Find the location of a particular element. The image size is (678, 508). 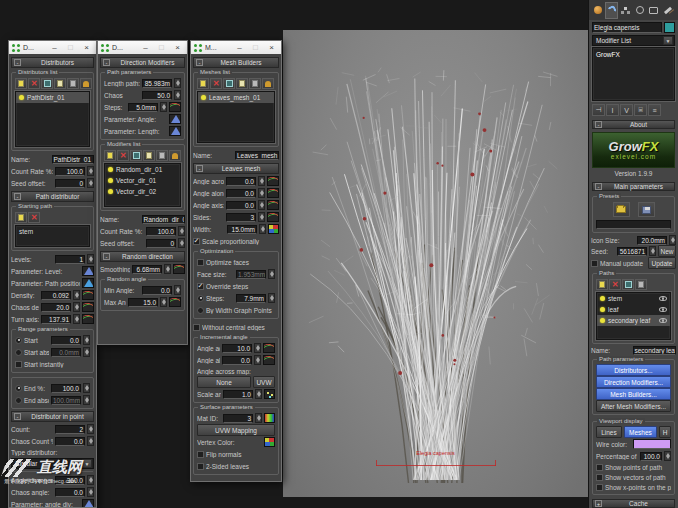

starting-path-list: stem is located at coordinates (52, 236).